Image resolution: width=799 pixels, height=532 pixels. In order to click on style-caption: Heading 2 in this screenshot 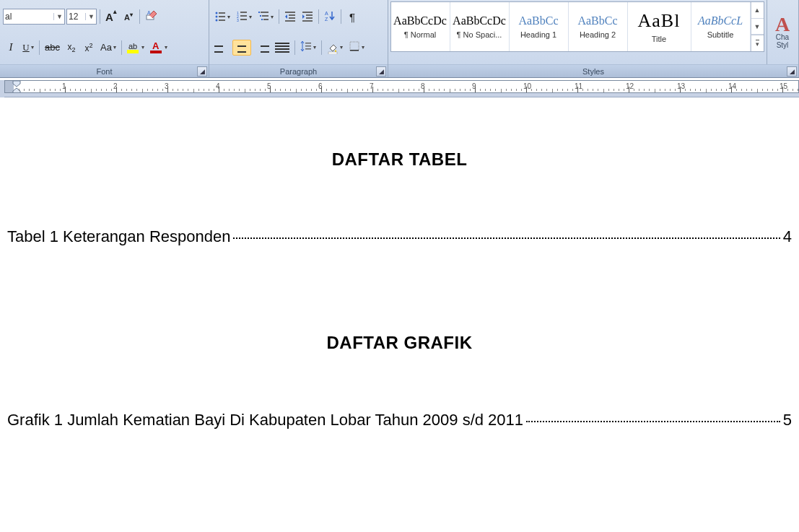, I will do `click(598, 35)`.